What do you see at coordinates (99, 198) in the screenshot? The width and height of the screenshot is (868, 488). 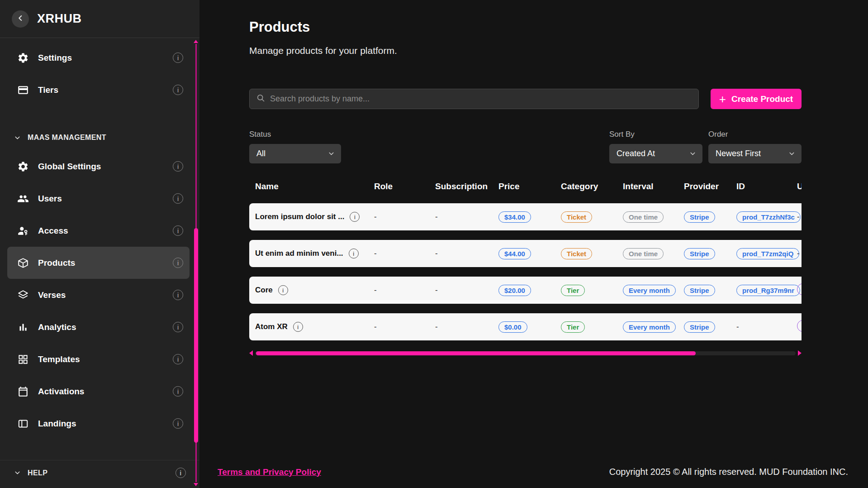 I see `sidebar-item-users: Users` at bounding box center [99, 198].